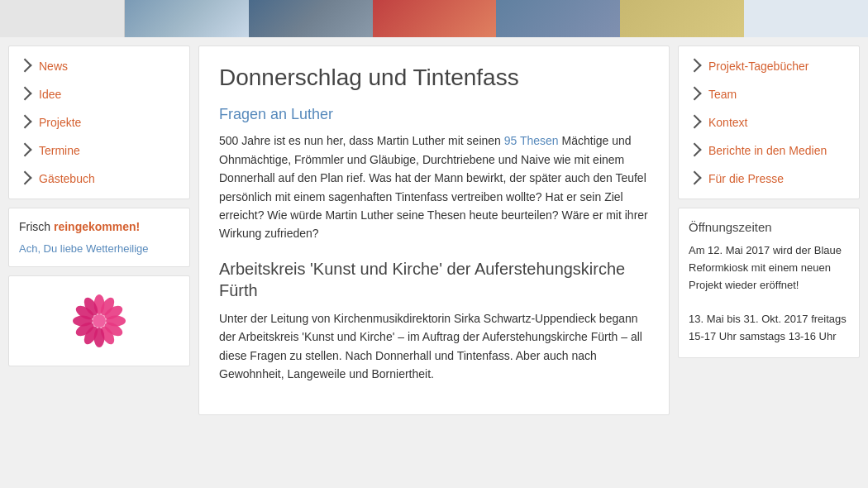  Describe the element at coordinates (99, 237) in the screenshot. I see `fresh-box: Frisch reingekommen! Ach, Du liebe Wette…` at that location.